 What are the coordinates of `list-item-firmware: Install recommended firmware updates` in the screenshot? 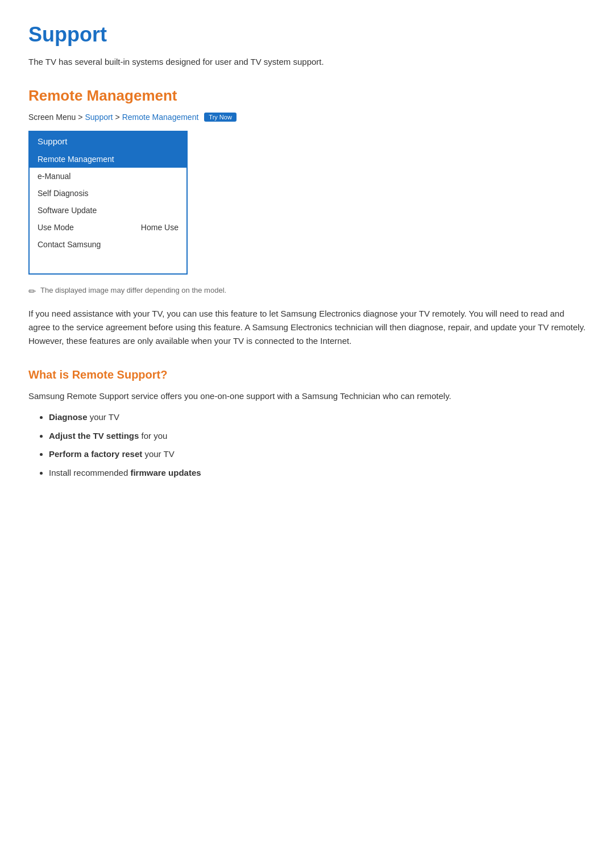 It's located at (317, 473).